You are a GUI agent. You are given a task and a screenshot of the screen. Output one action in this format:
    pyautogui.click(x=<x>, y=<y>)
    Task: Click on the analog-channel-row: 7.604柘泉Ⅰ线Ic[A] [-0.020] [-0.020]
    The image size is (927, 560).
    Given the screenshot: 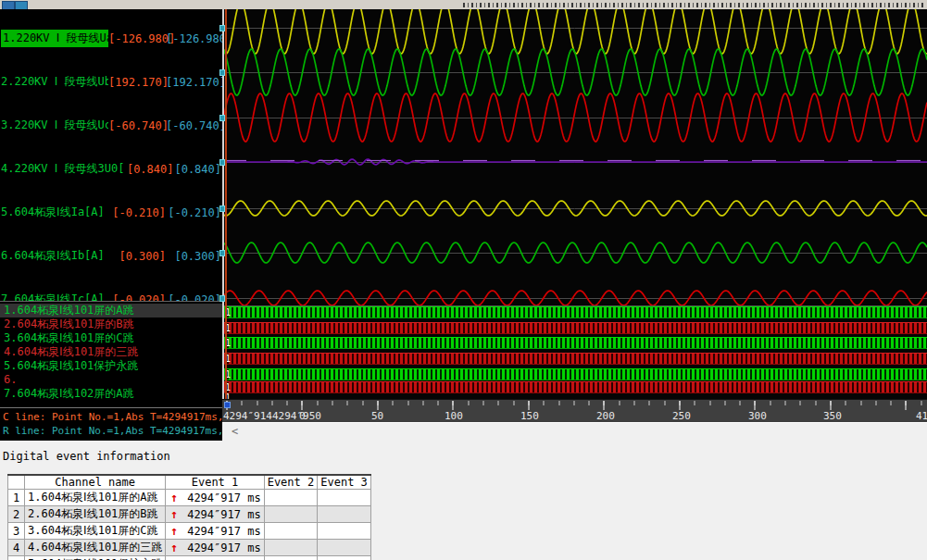 What is the action you would take?
    pyautogui.click(x=111, y=289)
    